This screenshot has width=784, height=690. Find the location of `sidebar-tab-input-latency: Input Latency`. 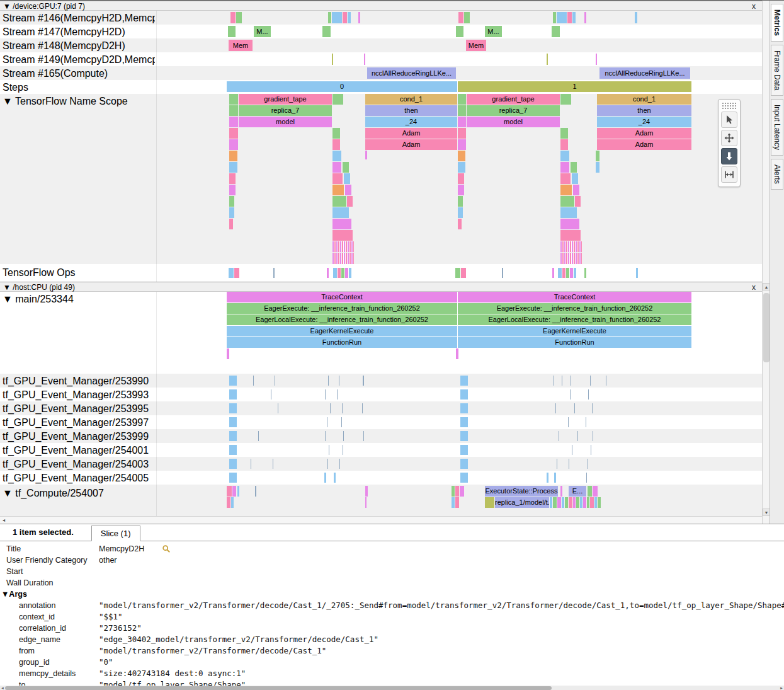

sidebar-tab-input-latency: Input Latency is located at coordinates (777, 127).